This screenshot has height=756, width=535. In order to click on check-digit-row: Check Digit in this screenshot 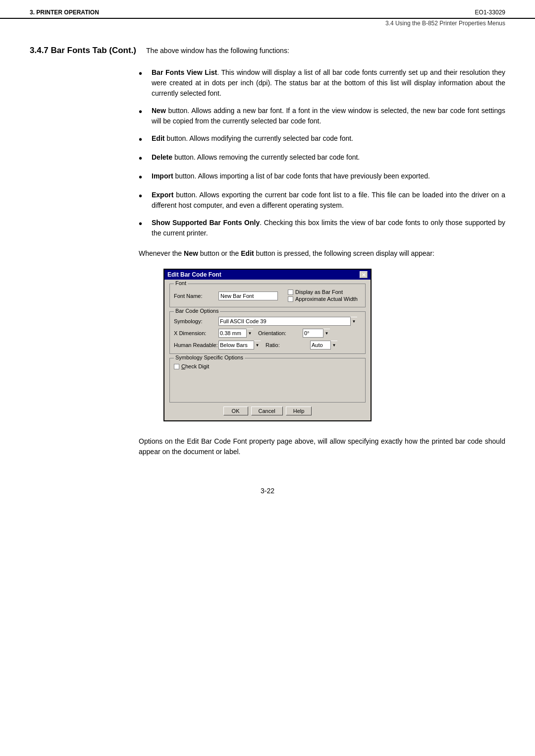, I will do `click(268, 366)`.